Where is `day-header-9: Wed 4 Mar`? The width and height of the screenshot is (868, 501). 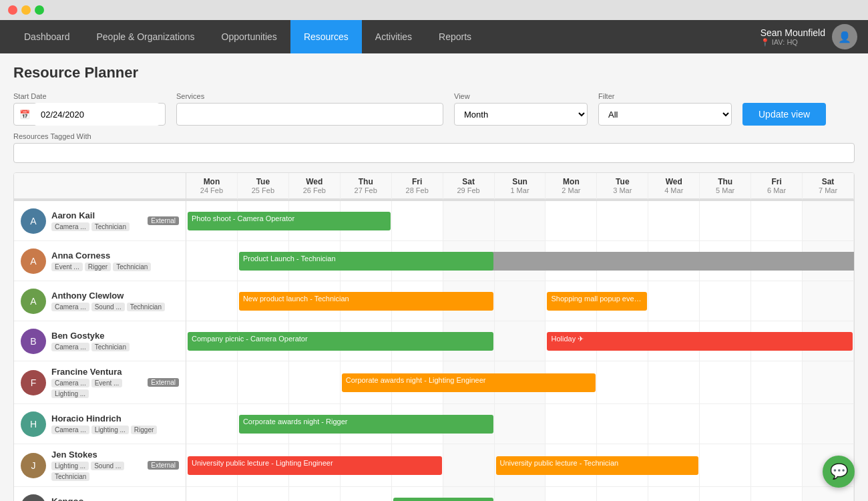 day-header-9: Wed 4 Mar is located at coordinates (674, 186).